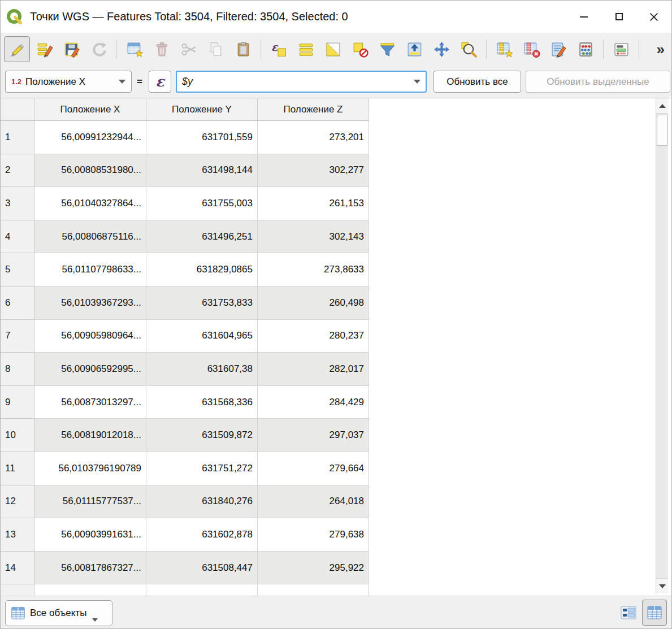 The height and width of the screenshot is (629, 672). I want to click on cell-z: 273,8633, so click(313, 270).